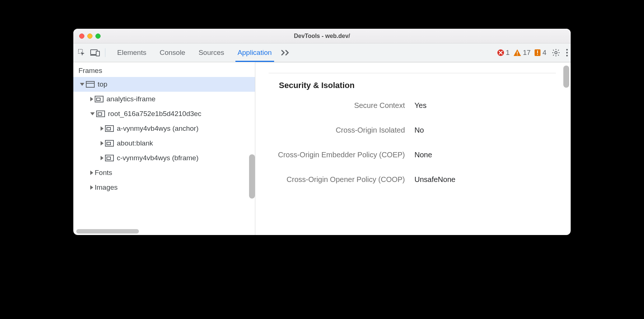 This screenshot has height=319, width=644. What do you see at coordinates (90, 36) in the screenshot?
I see `window-controls` at bounding box center [90, 36].